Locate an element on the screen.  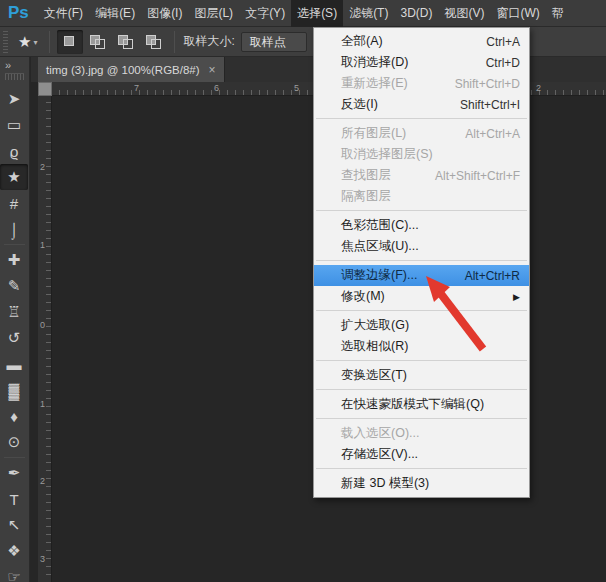
eraser-tool: ▬ is located at coordinates (14, 364).